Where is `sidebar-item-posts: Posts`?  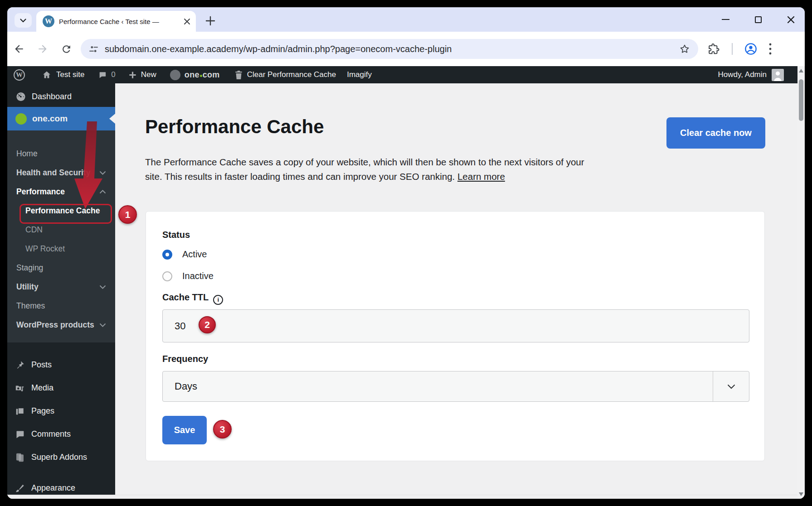 sidebar-item-posts: Posts is located at coordinates (61, 365).